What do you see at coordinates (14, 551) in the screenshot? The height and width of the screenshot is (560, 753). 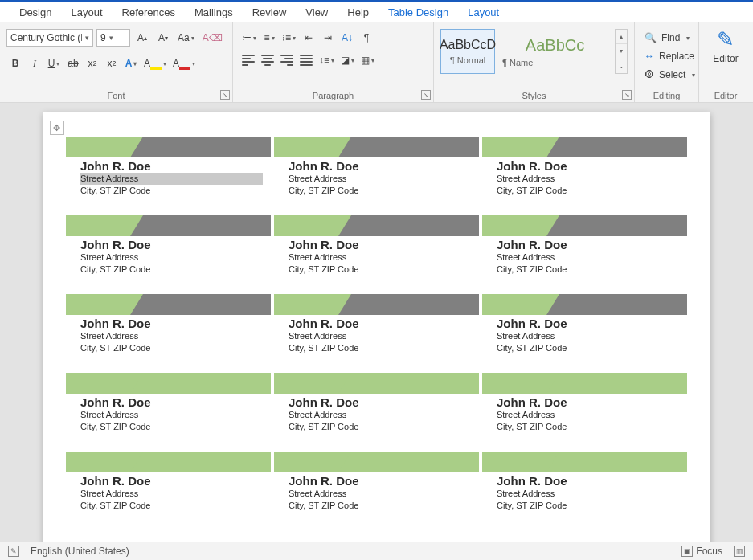 I see `spellcheck-icon: ✎` at bounding box center [14, 551].